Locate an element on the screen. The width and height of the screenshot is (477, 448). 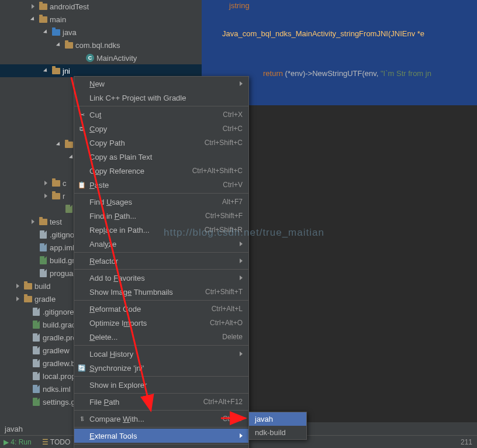
menu-shortcut: Alt+F7 is located at coordinates (233, 202).